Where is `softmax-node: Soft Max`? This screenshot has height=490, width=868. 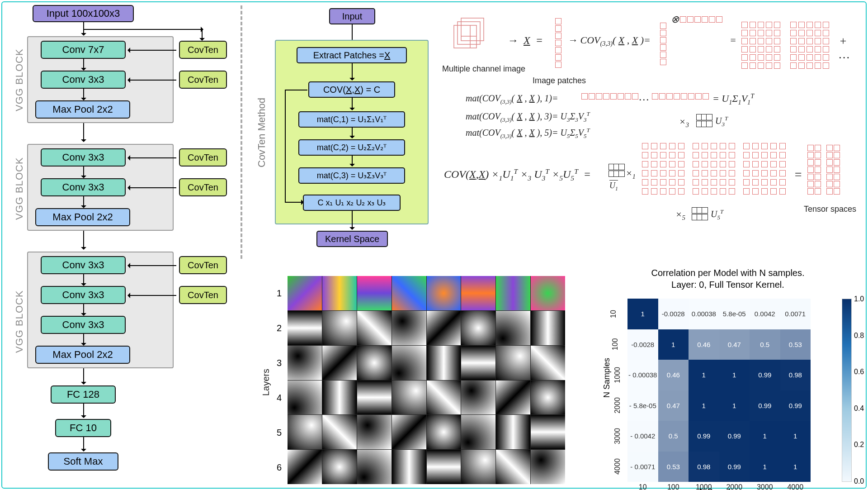
softmax-node: Soft Max is located at coordinates (83, 461).